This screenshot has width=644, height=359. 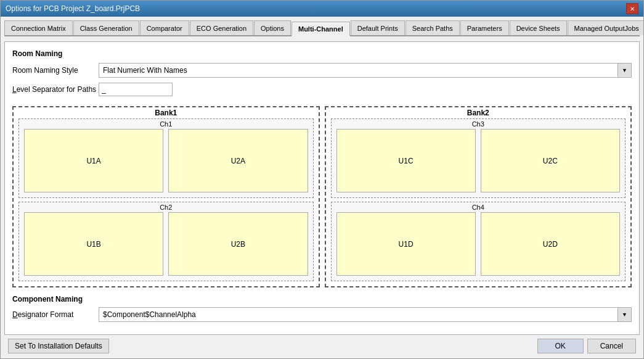 What do you see at coordinates (272, 28) in the screenshot?
I see `tab-options: Options` at bounding box center [272, 28].